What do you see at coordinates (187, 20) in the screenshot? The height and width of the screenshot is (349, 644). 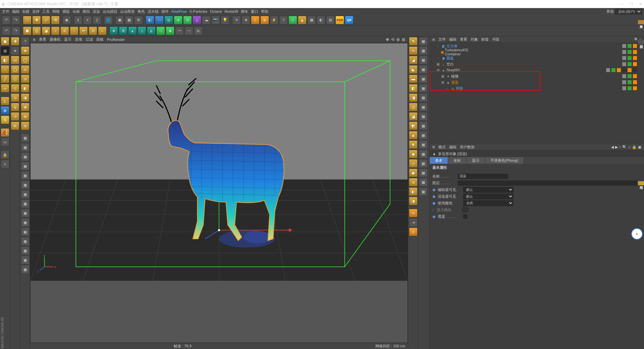 I see `array-button: ⊞` at bounding box center [187, 20].